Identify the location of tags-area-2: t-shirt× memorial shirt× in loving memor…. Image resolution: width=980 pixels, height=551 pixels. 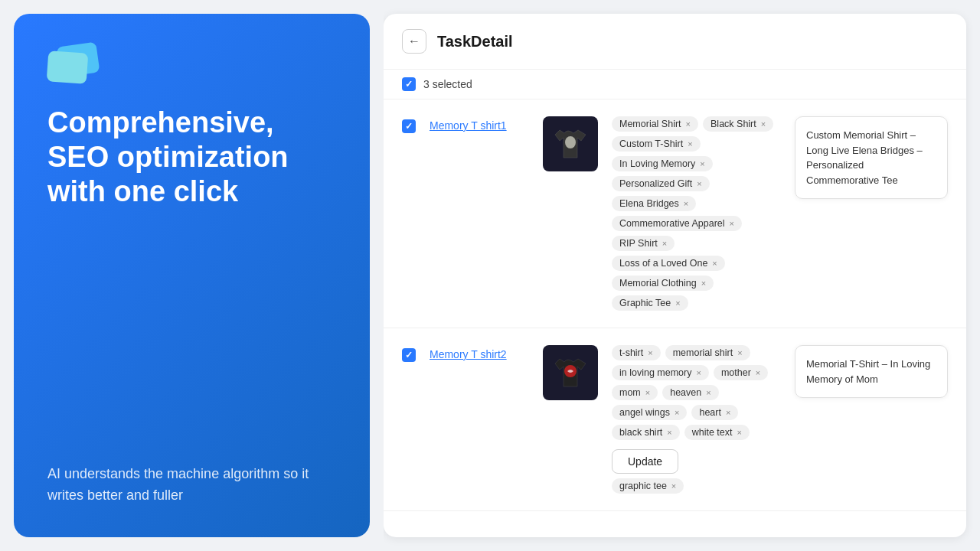
(697, 419).